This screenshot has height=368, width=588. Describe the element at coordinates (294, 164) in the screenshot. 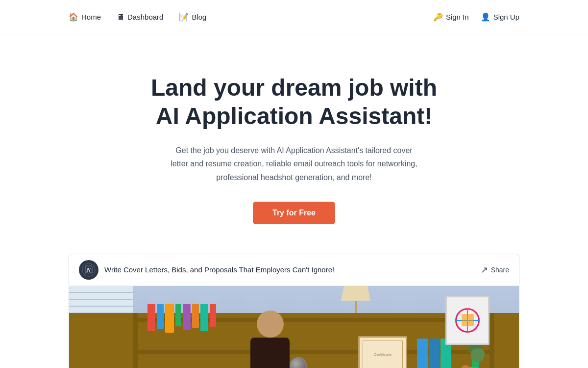

I see `hero-subtitle: Get the job you deserve with AI Applicat…` at that location.